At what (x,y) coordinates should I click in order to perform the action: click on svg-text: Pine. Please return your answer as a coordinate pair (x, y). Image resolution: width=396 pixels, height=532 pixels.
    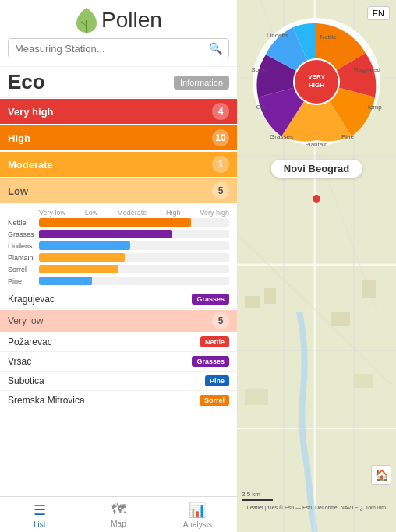
    Looking at the image, I should click on (348, 137).